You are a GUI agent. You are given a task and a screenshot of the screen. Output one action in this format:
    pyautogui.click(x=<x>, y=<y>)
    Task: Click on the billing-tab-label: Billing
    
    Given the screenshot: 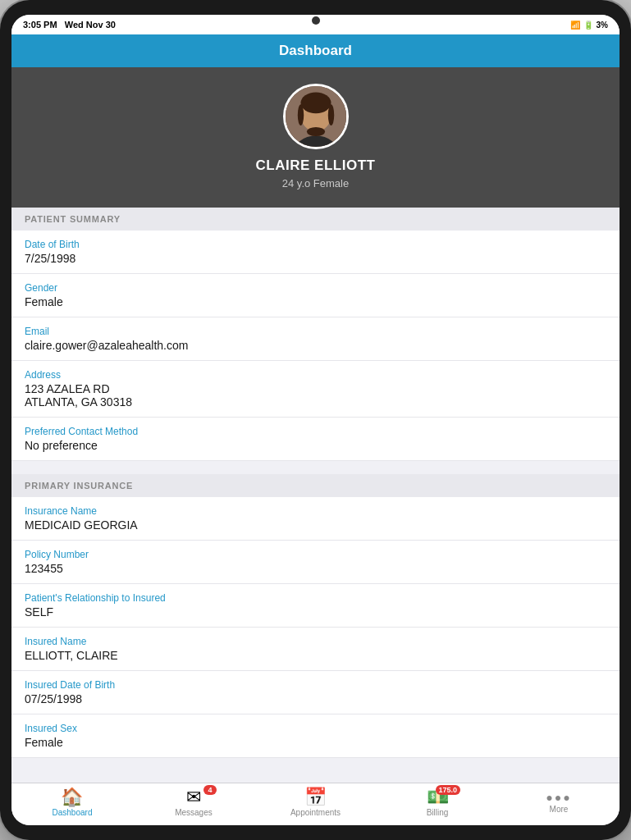 What is the action you would take?
    pyautogui.click(x=438, y=812)
    